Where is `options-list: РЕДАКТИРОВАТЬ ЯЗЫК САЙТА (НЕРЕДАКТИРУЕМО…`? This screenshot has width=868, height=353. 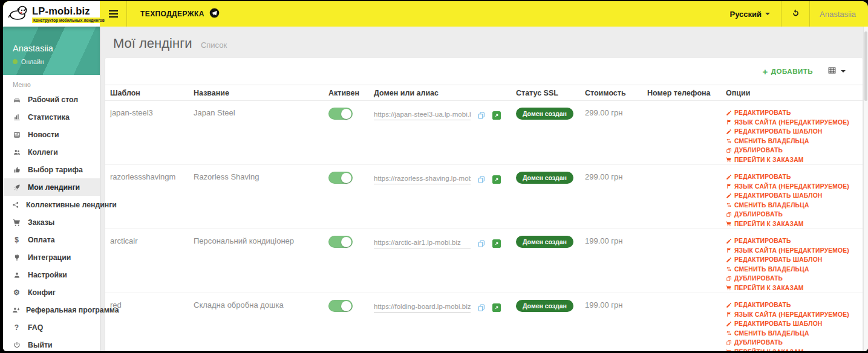
options-list: РЕДАКТИРОВАТЬ ЯЗЫК САЙТА (НЕРЕДАКТИРУЕМО… is located at coordinates (792, 262).